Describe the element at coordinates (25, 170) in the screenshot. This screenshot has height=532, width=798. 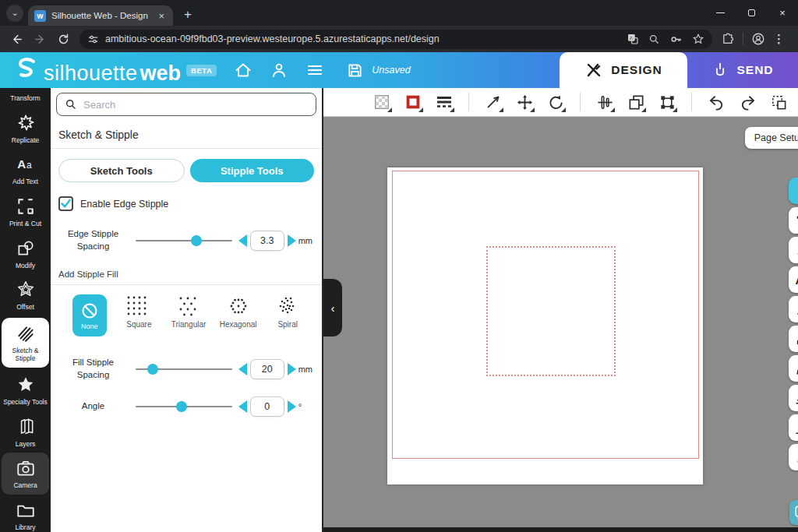
I see `sidebar-item-add-text: Aa Add Text` at that location.